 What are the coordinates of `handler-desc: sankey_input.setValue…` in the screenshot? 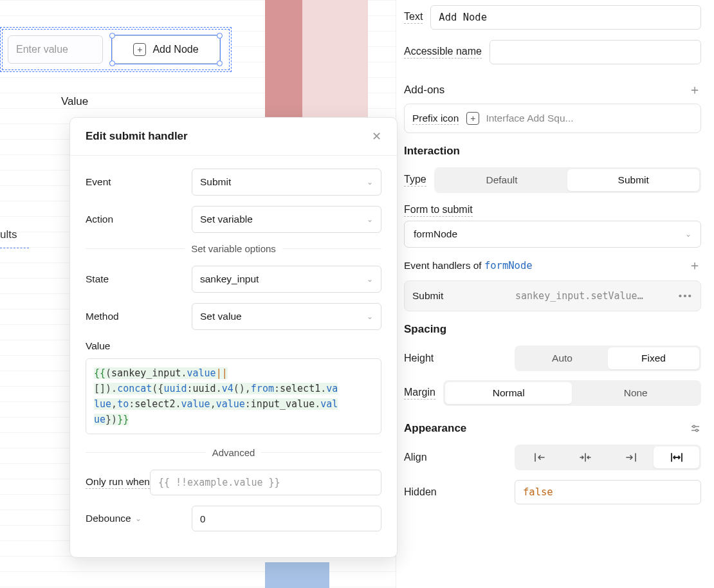 It's located at (594, 296).